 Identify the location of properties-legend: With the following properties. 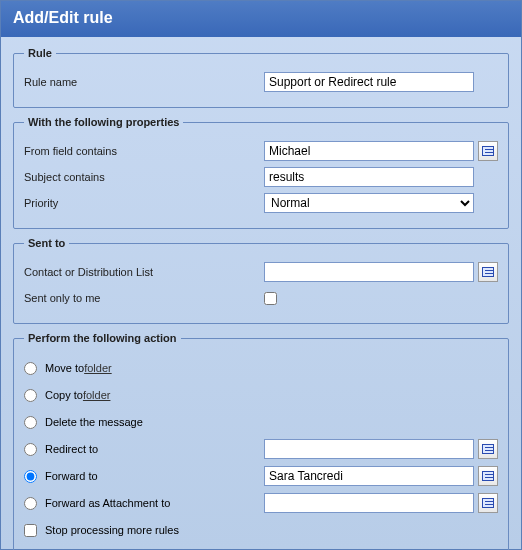
(104, 122).